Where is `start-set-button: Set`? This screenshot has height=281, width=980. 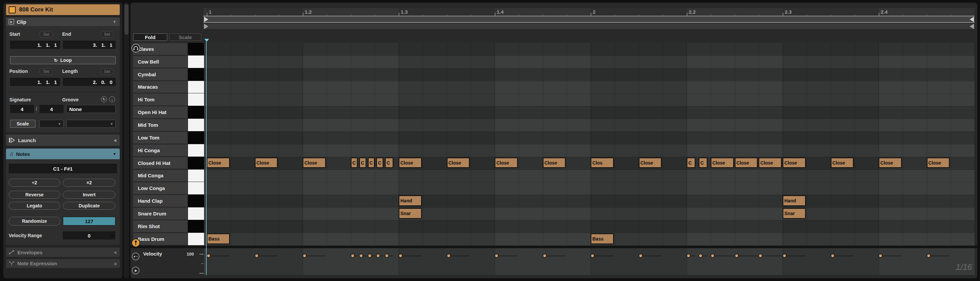 start-set-button: Set is located at coordinates (46, 34).